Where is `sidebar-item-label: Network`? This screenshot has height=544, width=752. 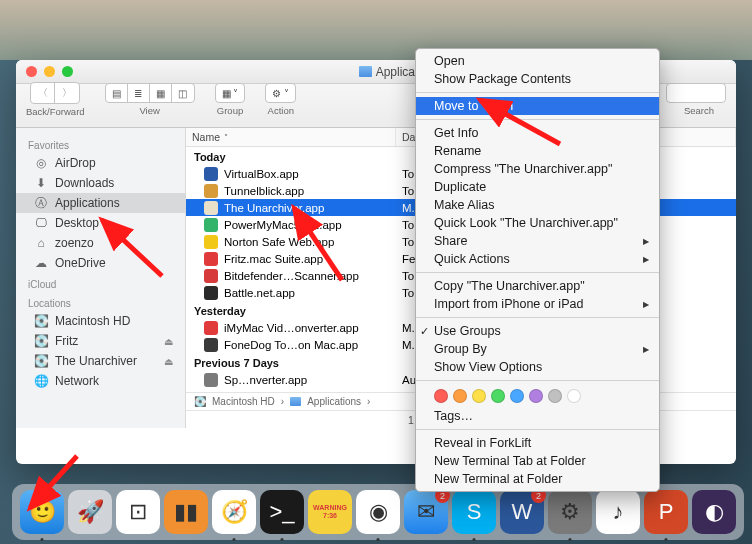 sidebar-item-label: Network is located at coordinates (77, 381).